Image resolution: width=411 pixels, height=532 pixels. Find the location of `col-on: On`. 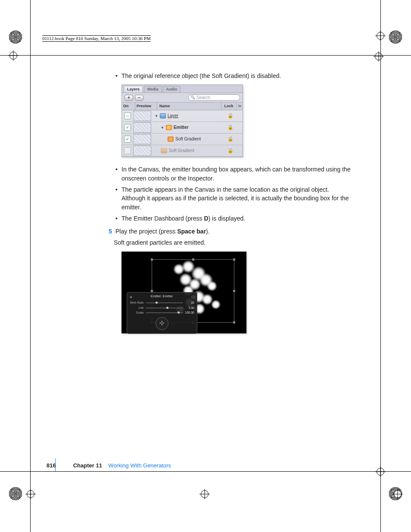

col-on: On is located at coordinates (128, 106).